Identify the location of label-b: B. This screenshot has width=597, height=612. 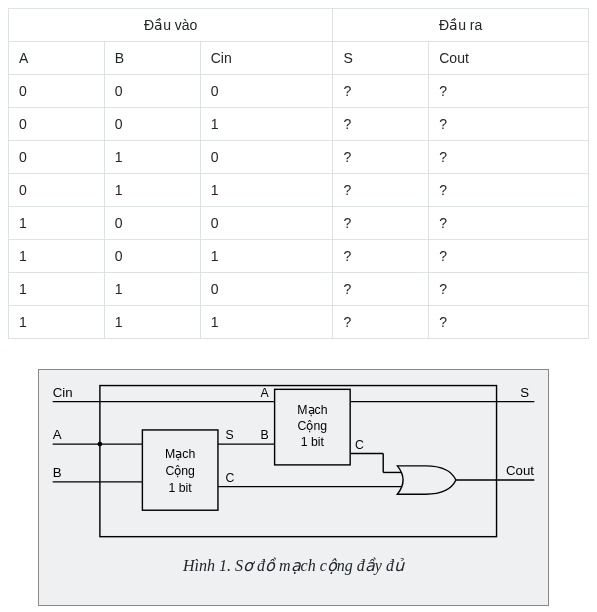
(58, 472).